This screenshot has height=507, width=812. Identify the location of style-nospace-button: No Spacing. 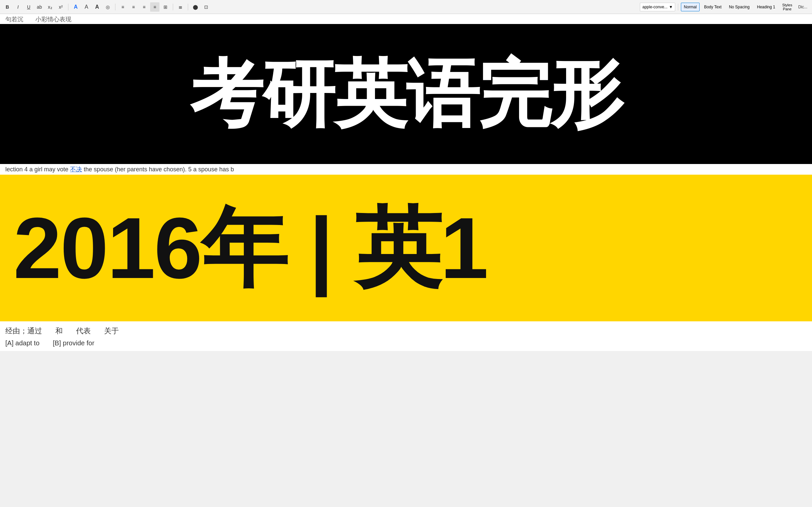
(739, 7).